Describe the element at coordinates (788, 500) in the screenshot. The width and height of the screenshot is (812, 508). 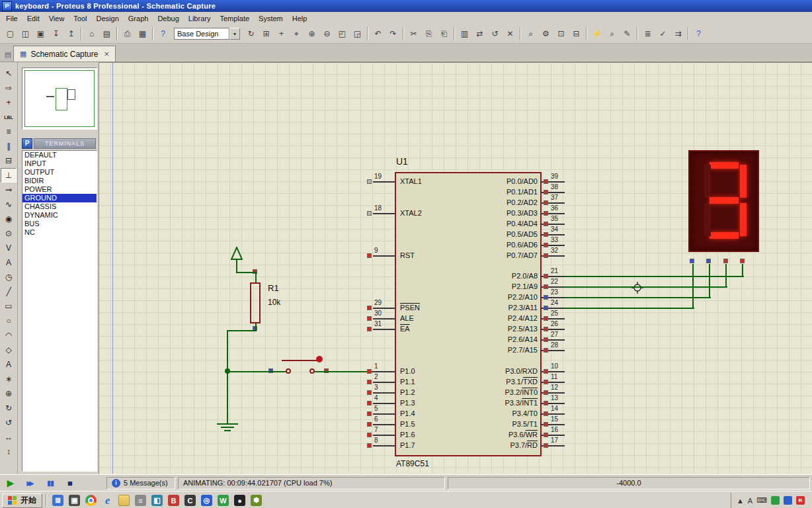
I see `tray-icon-blue` at that location.